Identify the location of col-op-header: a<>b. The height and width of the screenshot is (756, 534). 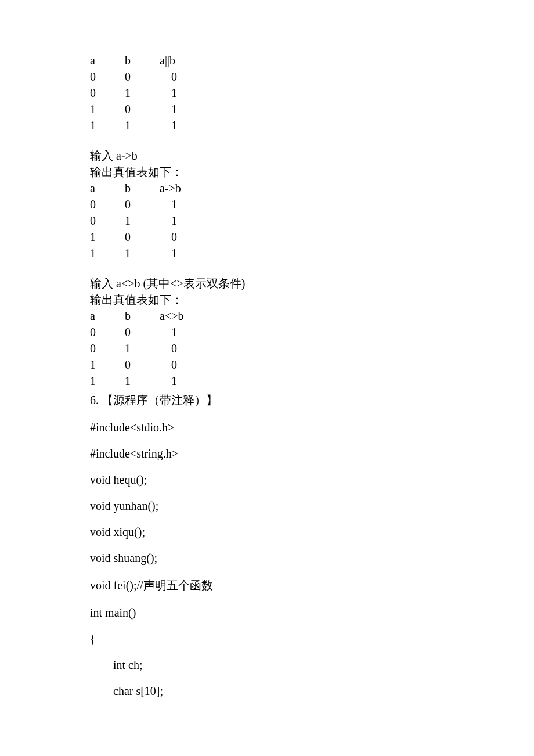
(302, 316).